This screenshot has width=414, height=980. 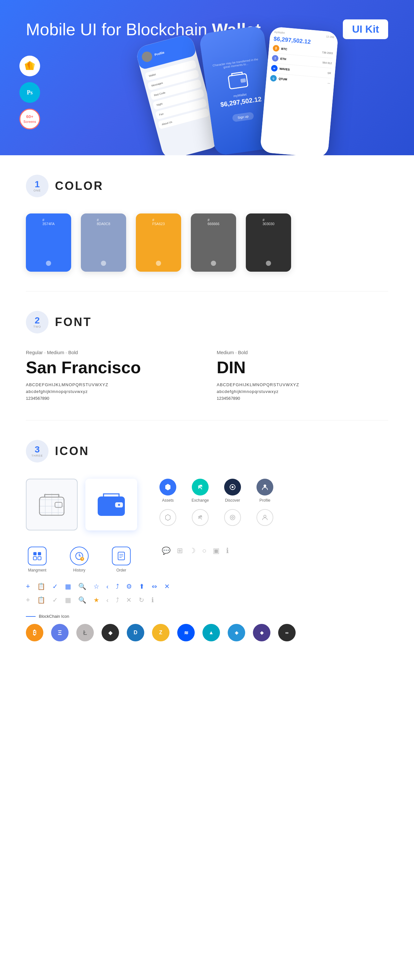 What do you see at coordinates (207, 451) in the screenshot?
I see `section-icon-header: 3 THREE ICON` at bounding box center [207, 451].